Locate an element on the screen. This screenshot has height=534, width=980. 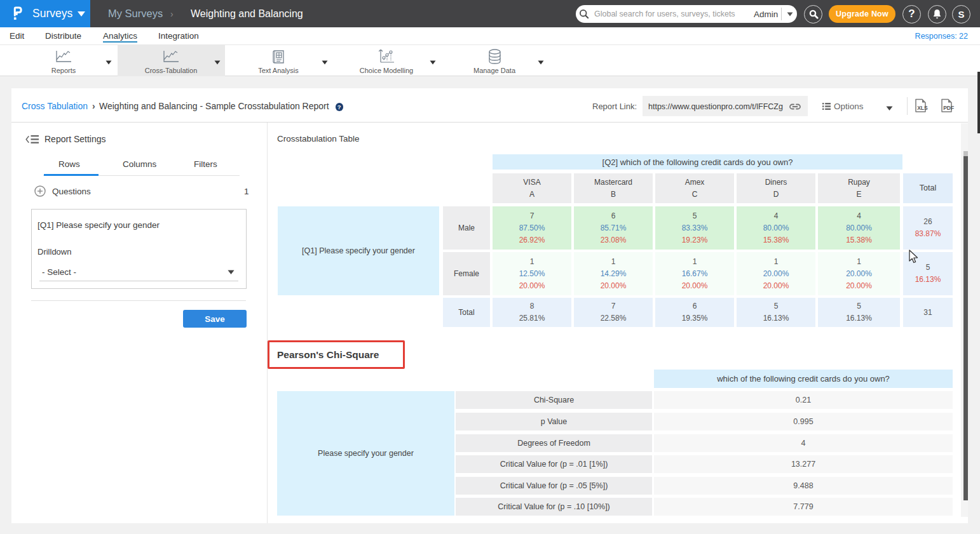
svg-text: XLS is located at coordinates (923, 108).